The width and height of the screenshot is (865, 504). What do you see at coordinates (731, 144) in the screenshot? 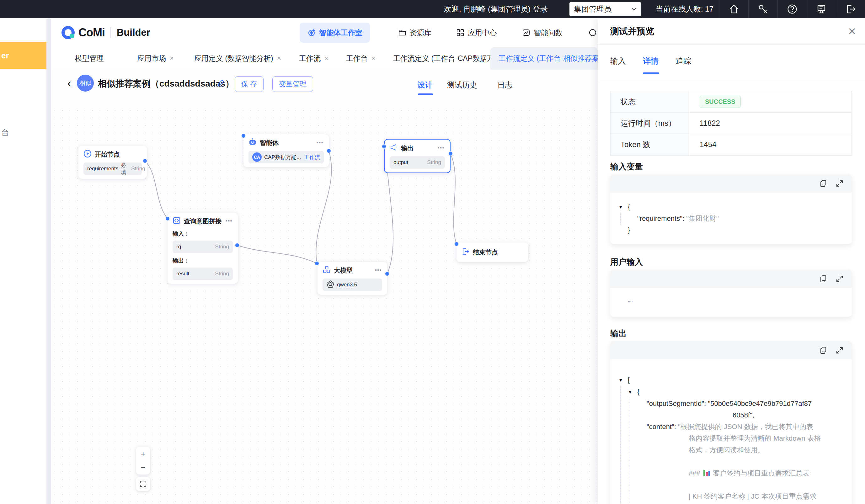
I see `table-row: Token 数 1454` at bounding box center [731, 144].